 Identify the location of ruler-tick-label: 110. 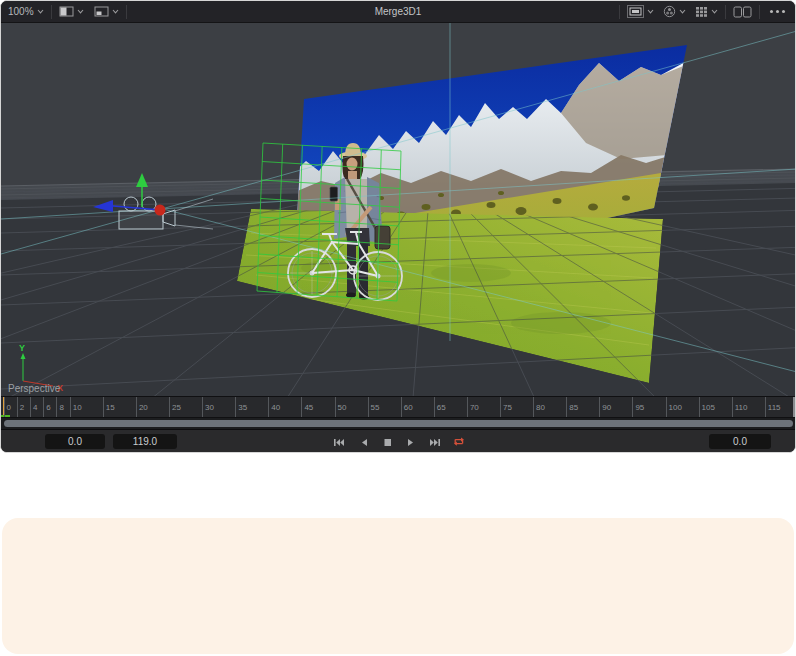
(742, 408).